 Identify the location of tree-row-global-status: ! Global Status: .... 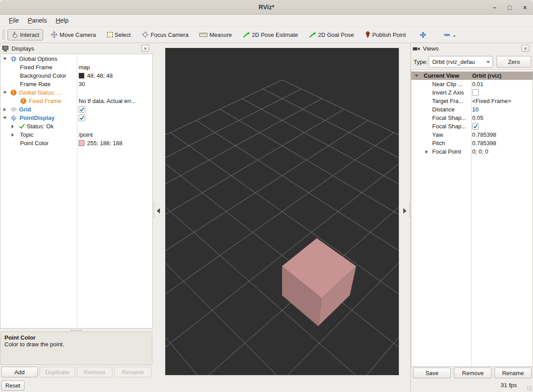
(76, 92).